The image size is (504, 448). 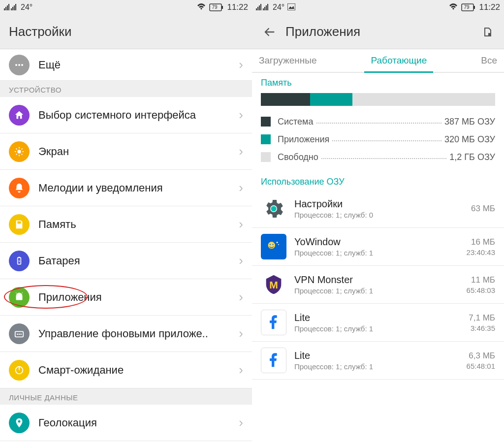 I want to click on memory-row: Система387 МБ ОЗУ, so click(x=378, y=122).